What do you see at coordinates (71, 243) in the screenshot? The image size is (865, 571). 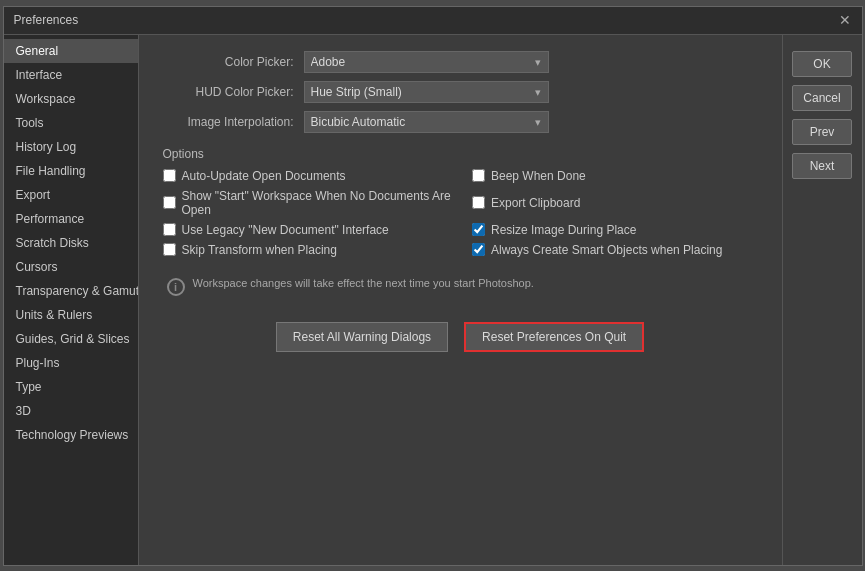 I see `sidebar-item-scratch-disks: Scratch Disks` at bounding box center [71, 243].